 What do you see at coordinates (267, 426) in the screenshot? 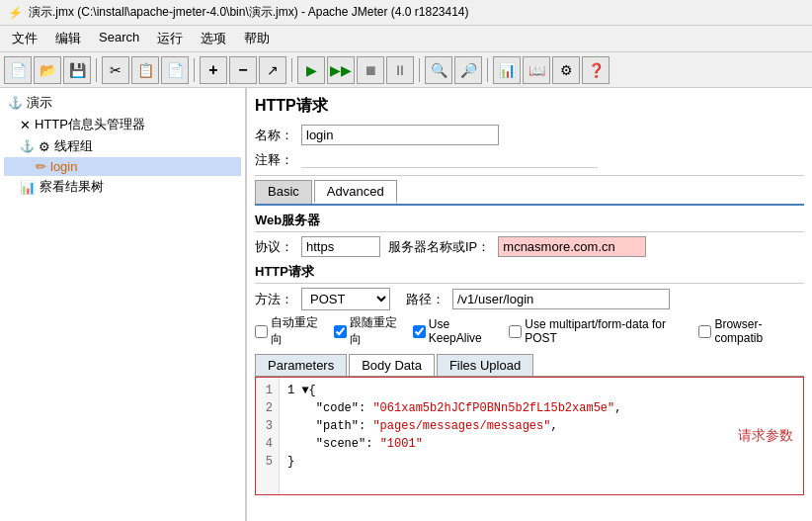
I see `line-num-3: 3` at bounding box center [267, 426].